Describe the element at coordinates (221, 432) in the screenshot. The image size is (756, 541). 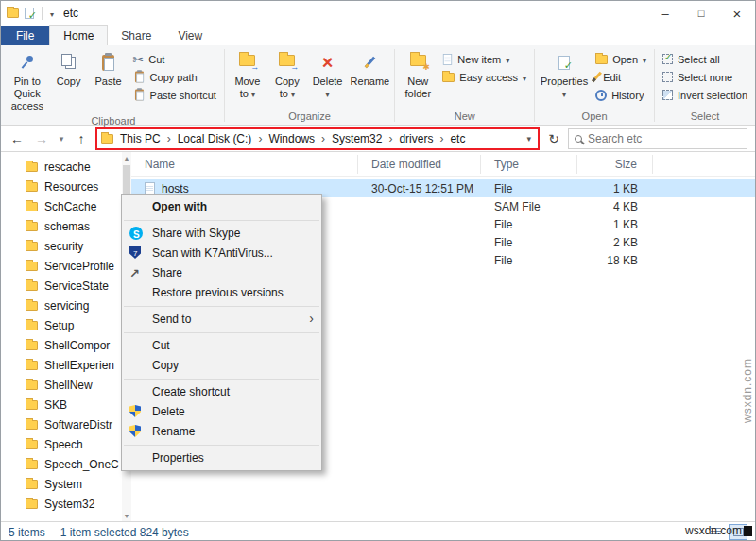
I see `menu-item-rename: Rename` at that location.